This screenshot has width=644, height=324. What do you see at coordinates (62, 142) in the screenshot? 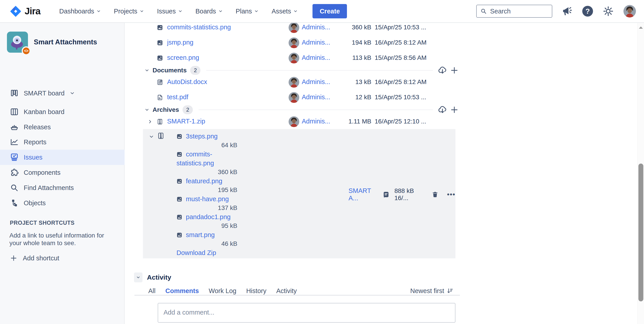
I see `sidebar-item-reports: Reports` at bounding box center [62, 142].